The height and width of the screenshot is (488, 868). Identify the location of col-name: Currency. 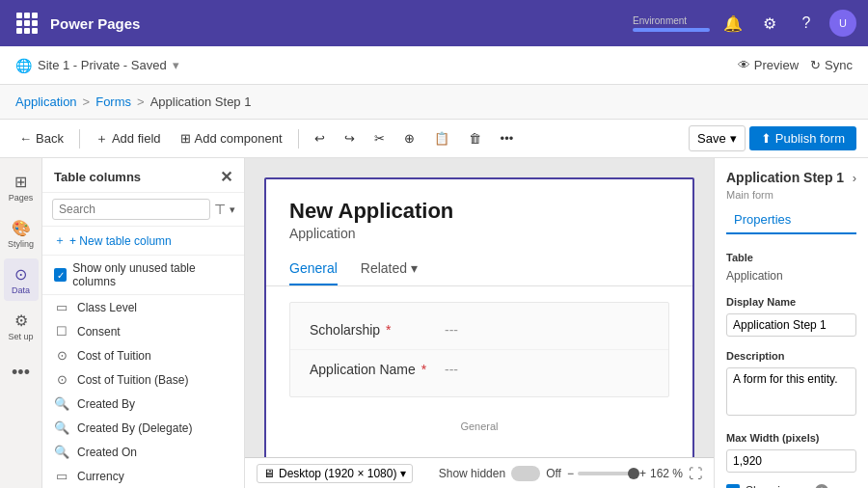
(100, 476).